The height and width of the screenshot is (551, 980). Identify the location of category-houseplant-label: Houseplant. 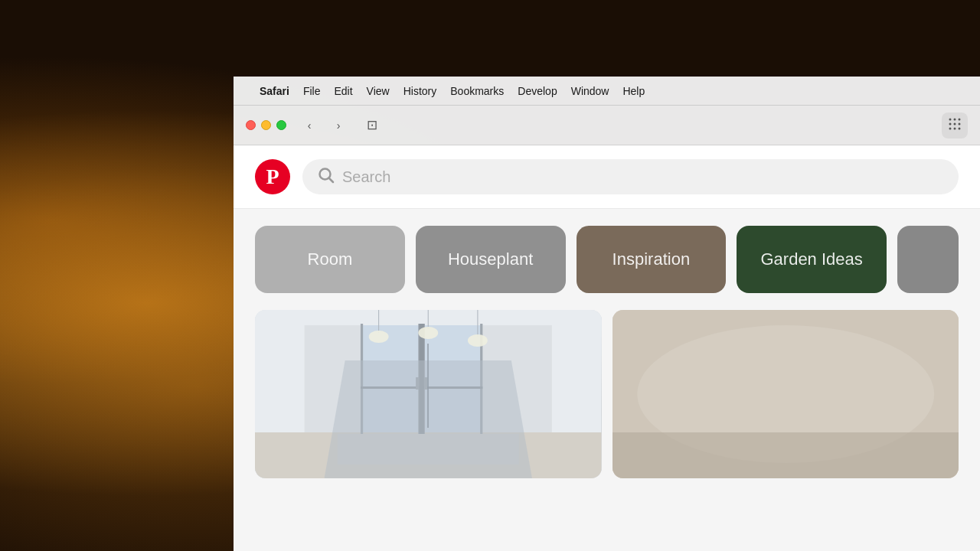
(490, 259).